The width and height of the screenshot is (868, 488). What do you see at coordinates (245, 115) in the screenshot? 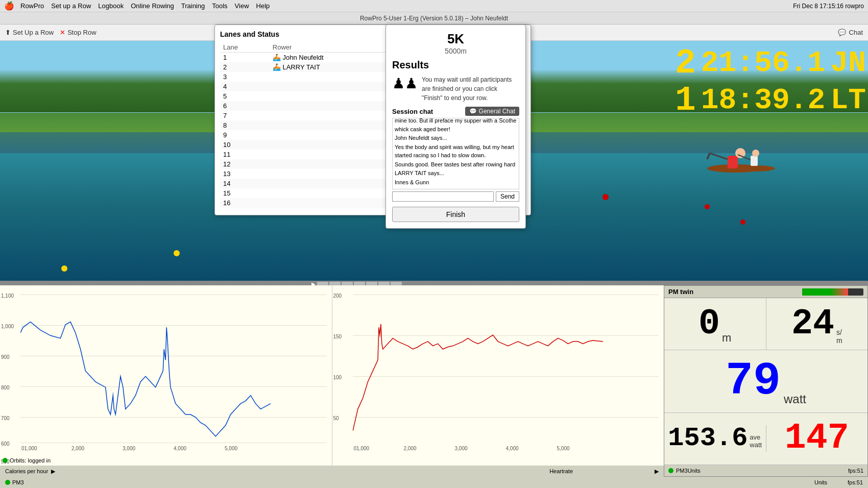
I see `lane-cell: 7` at bounding box center [245, 115].